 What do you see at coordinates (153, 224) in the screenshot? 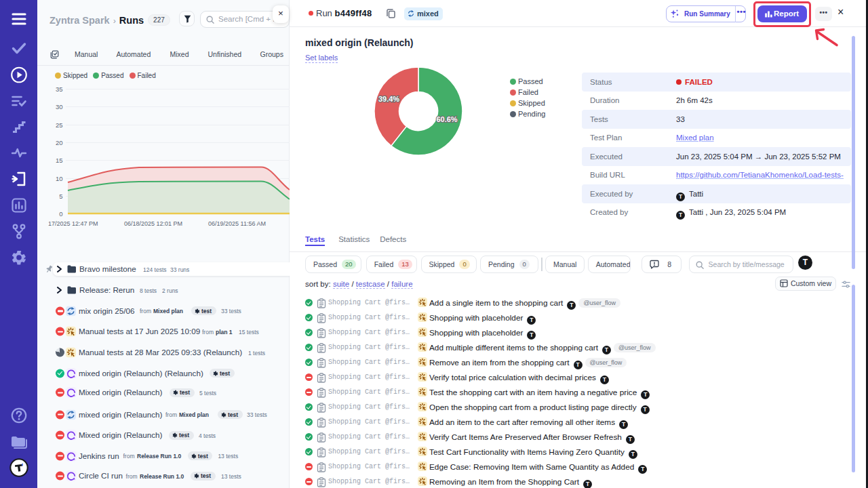
I see `svg-text: 06/18/2025 12:01 PM` at bounding box center [153, 224].